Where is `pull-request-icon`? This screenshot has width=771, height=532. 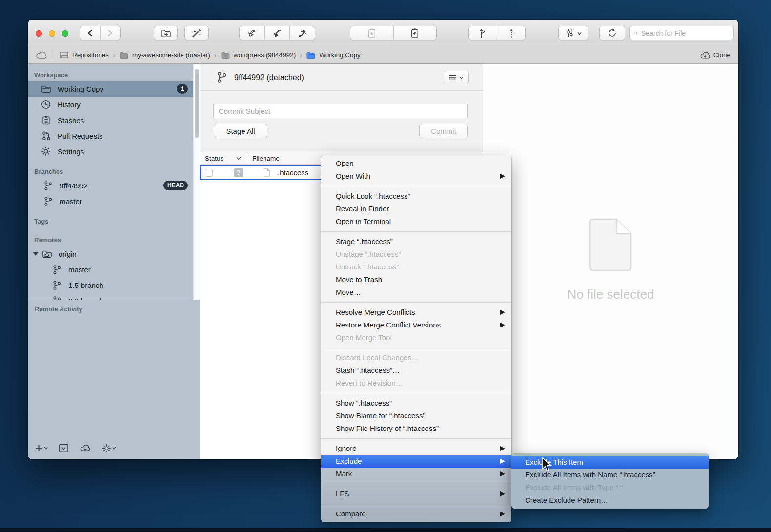
pull-request-icon is located at coordinates (46, 136).